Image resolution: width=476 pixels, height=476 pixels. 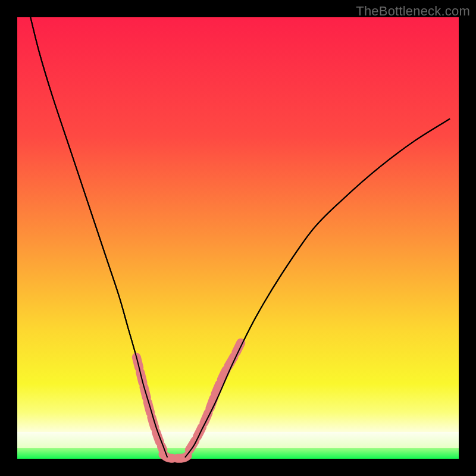 What do you see at coordinates (413, 11) in the screenshot?
I see `watermark: TheBottleneck.com` at bounding box center [413, 11].